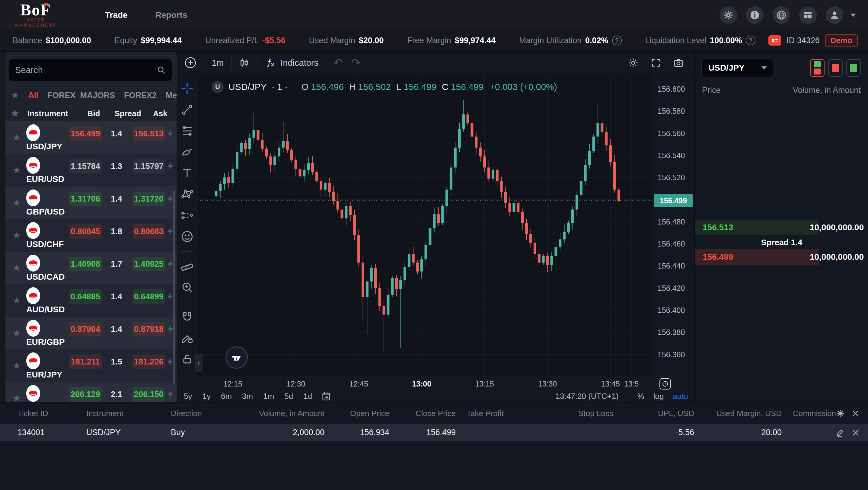 This screenshot has height=490, width=868. Describe the element at coordinates (781, 15) in the screenshot. I see `language-button` at that location.